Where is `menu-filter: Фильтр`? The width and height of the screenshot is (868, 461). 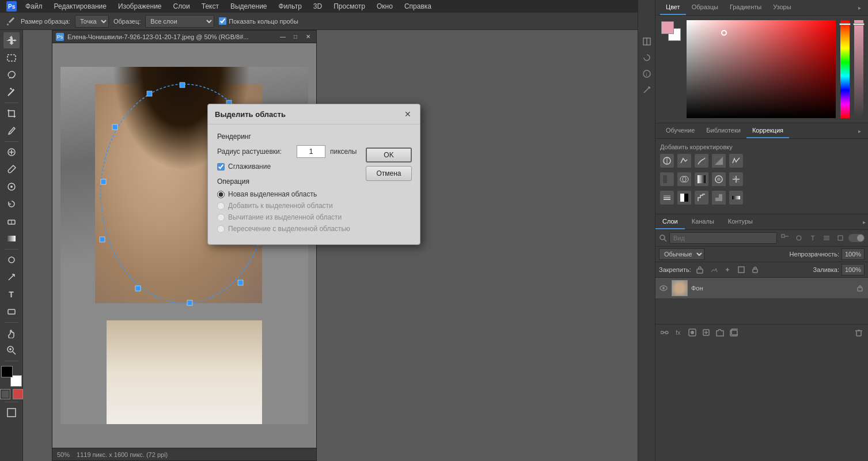 menu-filter: Фильтр is located at coordinates (290, 6).